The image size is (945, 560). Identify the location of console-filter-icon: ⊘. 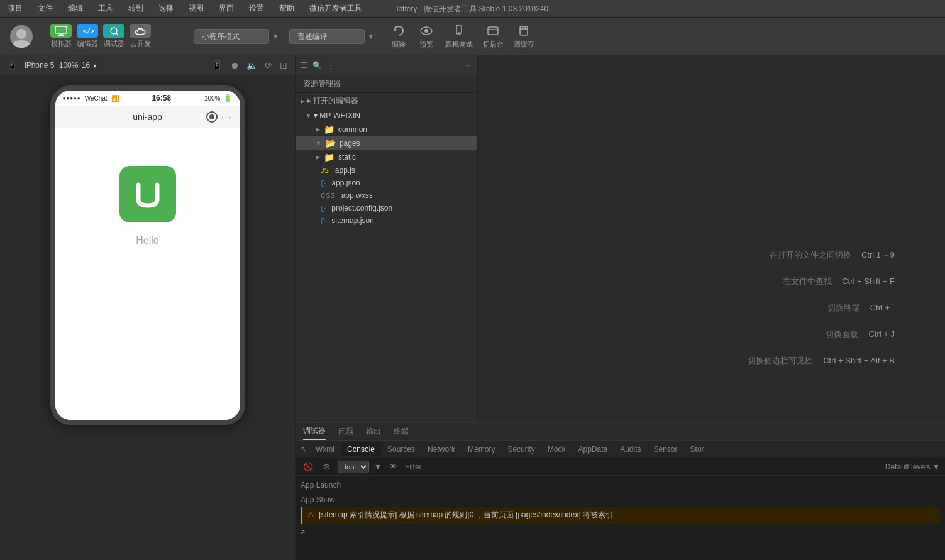
(327, 466).